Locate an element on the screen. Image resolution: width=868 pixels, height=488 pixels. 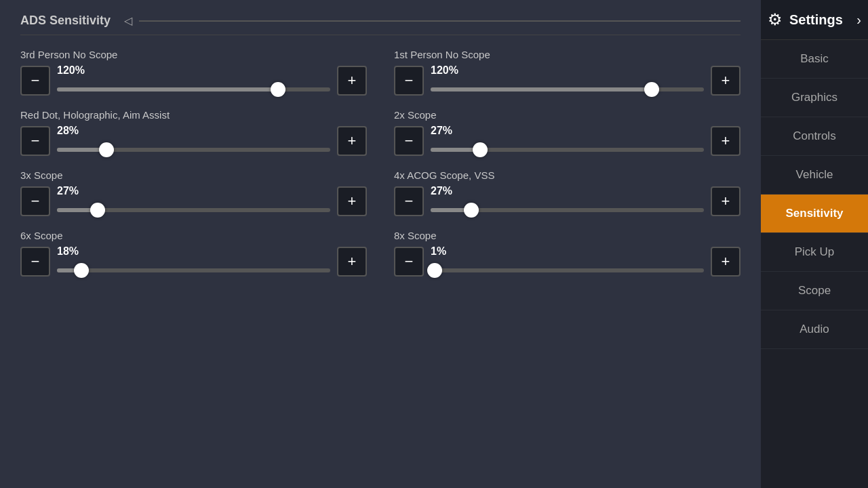
slider-fill-3x-scope is located at coordinates (77, 210).